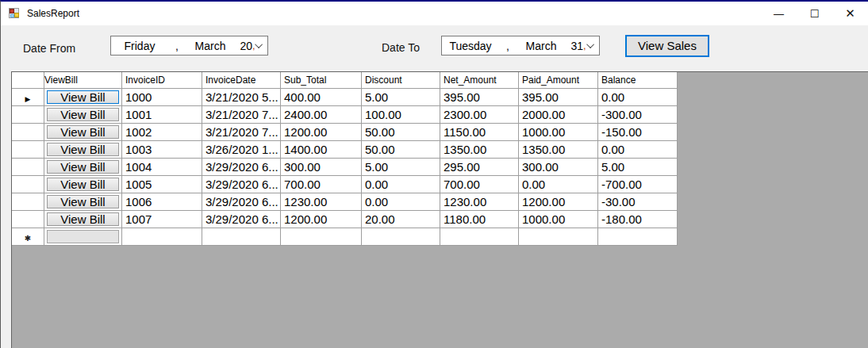 Image resolution: width=868 pixels, height=348 pixels. What do you see at coordinates (559, 81) in the screenshot?
I see `column-header-paid_amount: Paid_Amount` at bounding box center [559, 81].